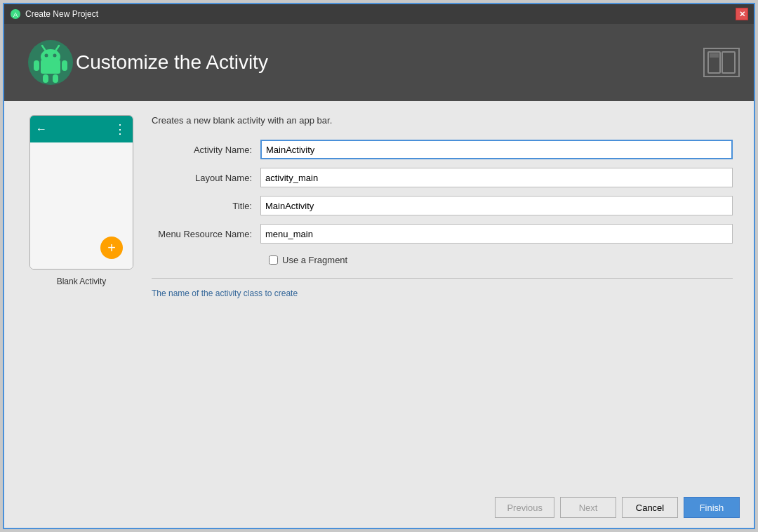  I want to click on activity-name-input, so click(497, 149).